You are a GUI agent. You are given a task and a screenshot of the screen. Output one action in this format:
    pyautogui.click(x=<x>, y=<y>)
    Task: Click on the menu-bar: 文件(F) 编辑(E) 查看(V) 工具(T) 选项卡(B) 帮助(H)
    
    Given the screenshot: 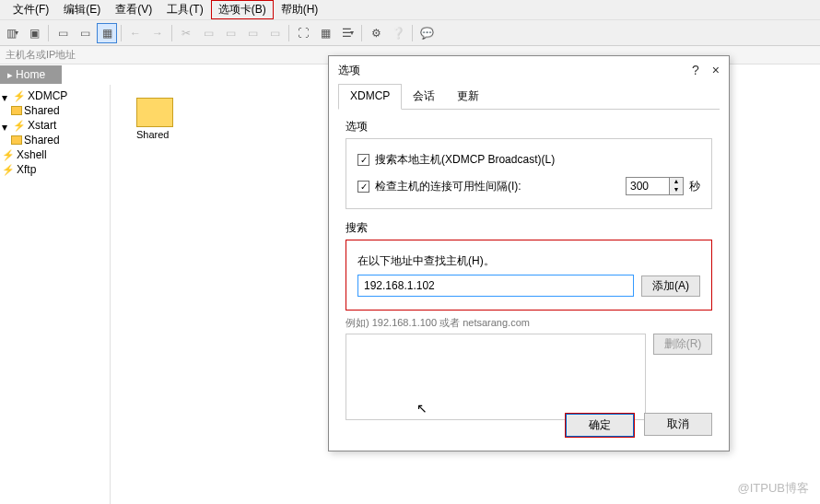 What is the action you would take?
    pyautogui.click(x=410, y=10)
    